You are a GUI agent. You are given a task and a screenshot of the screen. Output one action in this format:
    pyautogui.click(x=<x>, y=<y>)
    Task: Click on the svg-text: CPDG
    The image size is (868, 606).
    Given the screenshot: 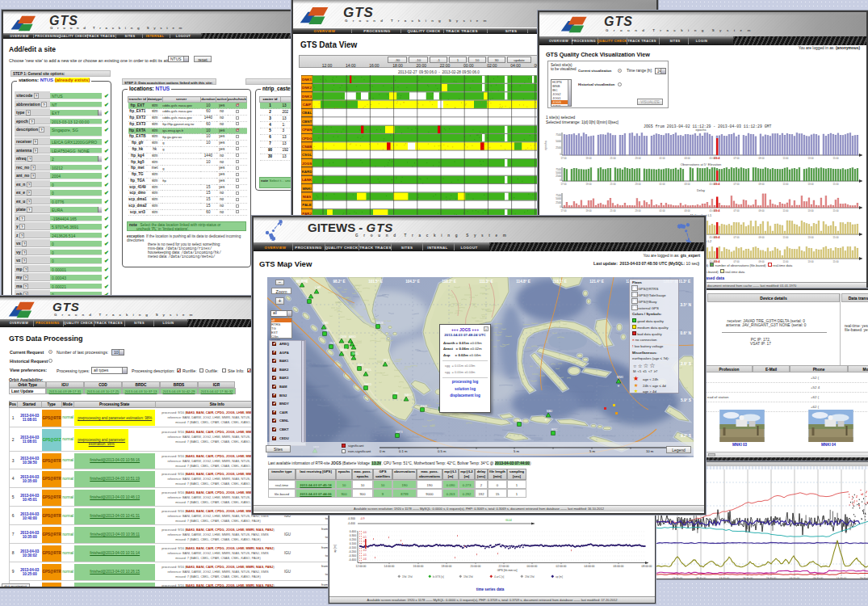 What is the action you would take?
    pyautogui.click(x=307, y=139)
    